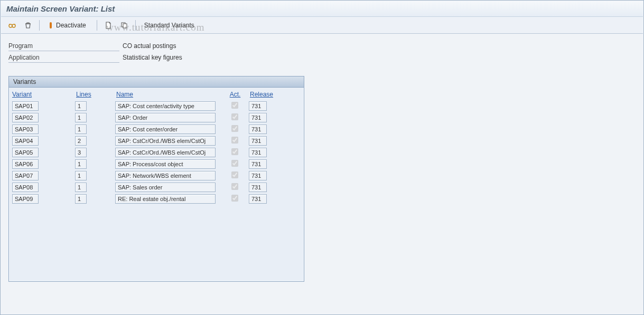  What do you see at coordinates (165, 118) in the screenshot?
I see `cell-name: SAP: Order` at bounding box center [165, 118].